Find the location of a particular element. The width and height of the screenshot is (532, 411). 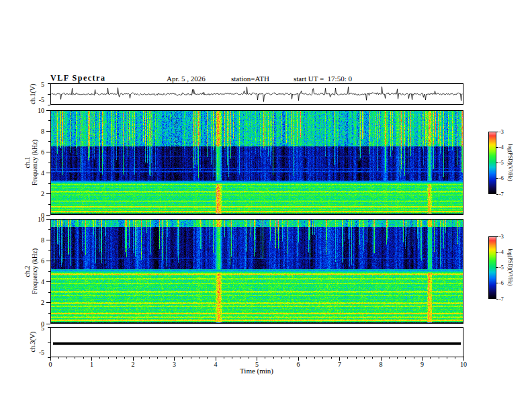

colorbar-tick-label: -7 is located at coordinates (505, 300).